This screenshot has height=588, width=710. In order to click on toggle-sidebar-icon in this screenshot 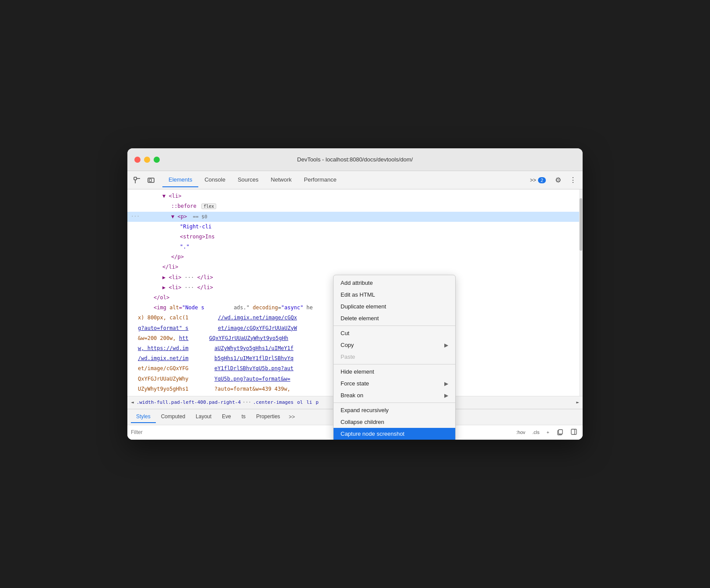, I will do `click(574, 432)`.